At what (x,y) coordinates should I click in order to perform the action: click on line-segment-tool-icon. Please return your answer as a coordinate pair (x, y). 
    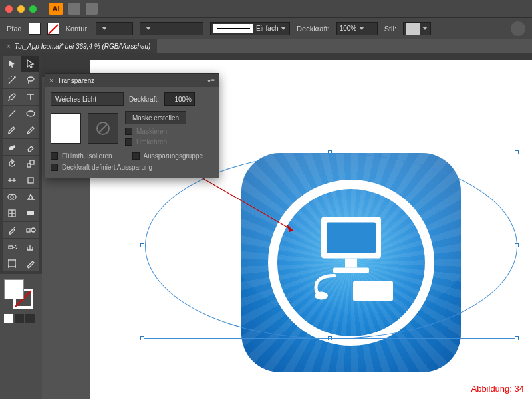
    Looking at the image, I should click on (12, 114).